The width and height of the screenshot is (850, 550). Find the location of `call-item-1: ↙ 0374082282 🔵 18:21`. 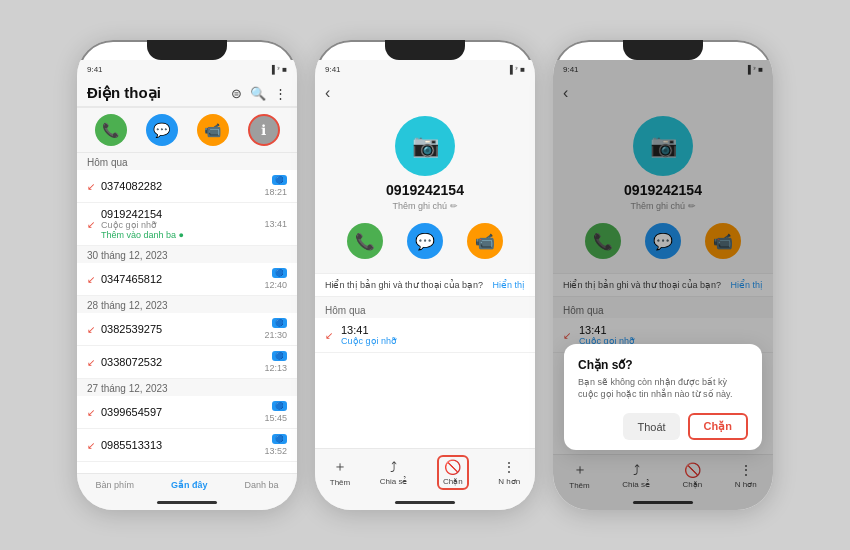

call-item-1: ↙ 0374082282 🔵 18:21 is located at coordinates (187, 186).